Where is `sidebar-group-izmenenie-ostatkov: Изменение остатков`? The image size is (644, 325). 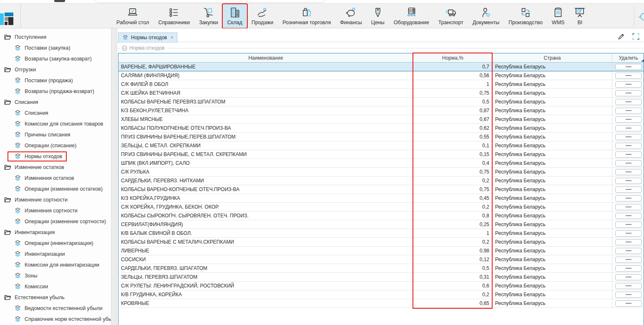 sidebar-group-izmenenie-ostatkov: Изменение остатков is located at coordinates (55, 167).